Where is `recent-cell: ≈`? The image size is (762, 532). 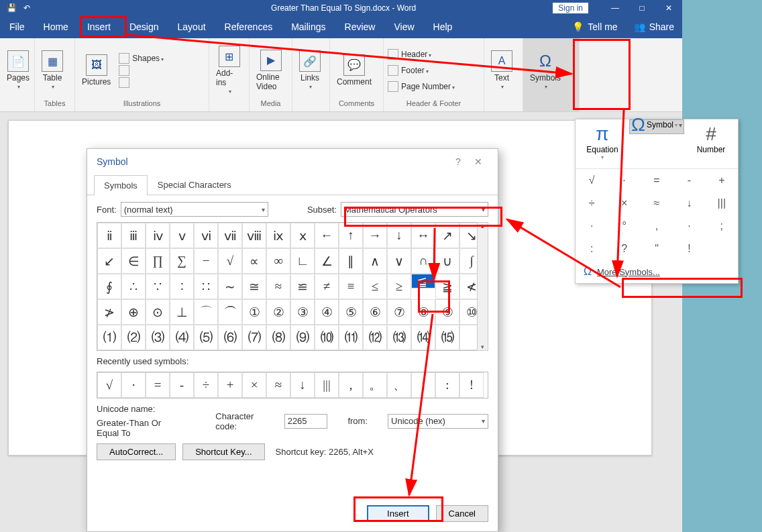
recent-cell: ≈ is located at coordinates (278, 385).